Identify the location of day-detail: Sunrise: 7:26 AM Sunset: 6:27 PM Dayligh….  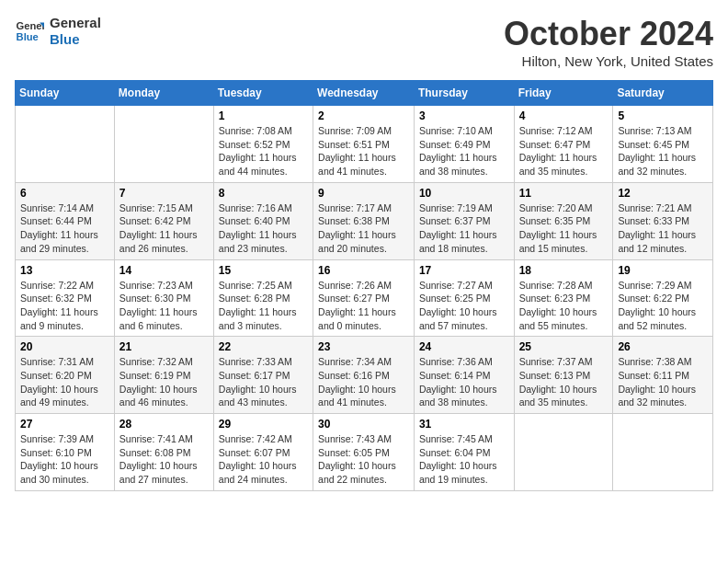
(364, 305).